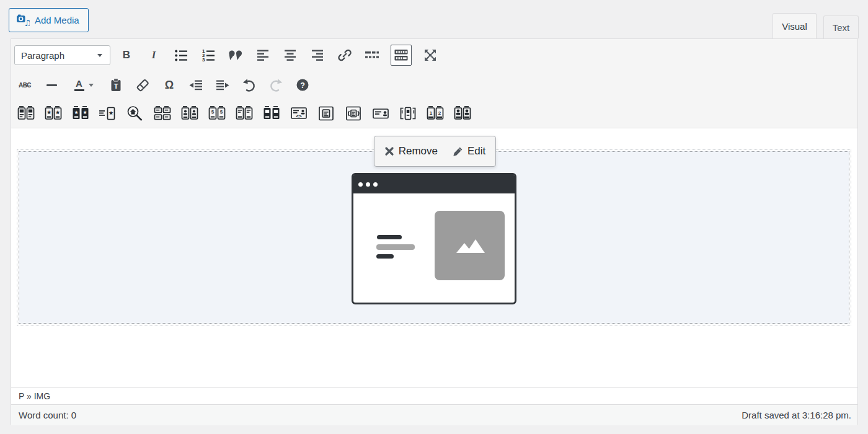  What do you see at coordinates (795, 26) in the screenshot?
I see `tab-visual: Visual` at bounding box center [795, 26].